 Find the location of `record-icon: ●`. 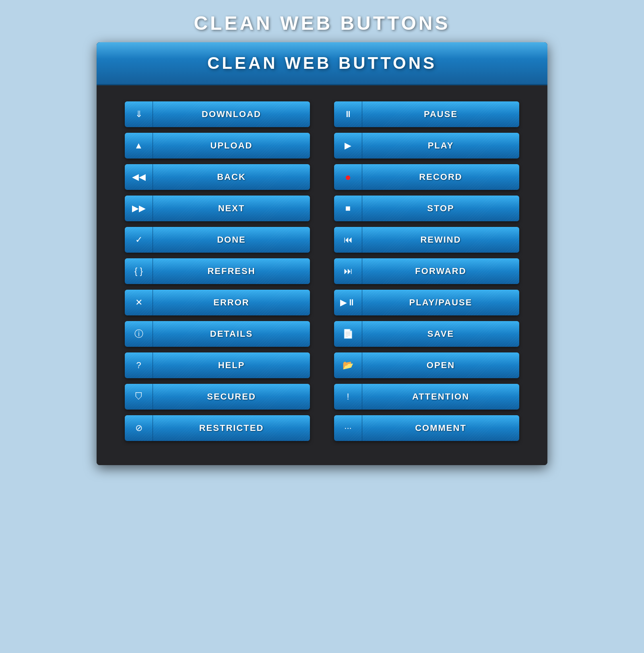

record-icon: ● is located at coordinates (348, 177).